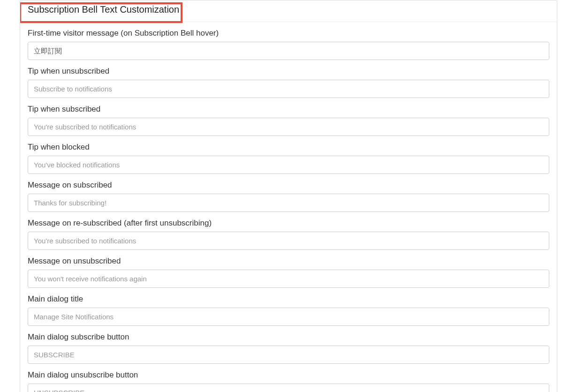 This screenshot has width=577, height=392. Describe the element at coordinates (288, 375) in the screenshot. I see `label-dialog-unsubscribe: Main dialog unsubscribe button` at that location.